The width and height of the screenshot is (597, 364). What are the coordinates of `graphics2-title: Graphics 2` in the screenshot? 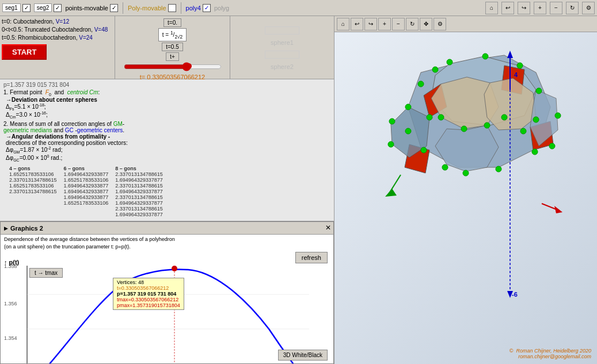 It's located at (26, 228).